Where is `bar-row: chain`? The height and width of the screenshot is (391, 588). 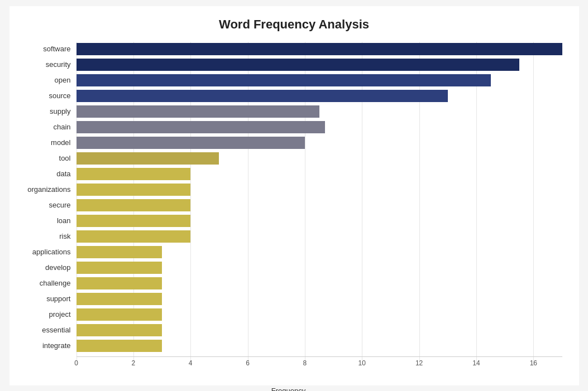 bar-row: chain is located at coordinates (319, 127).